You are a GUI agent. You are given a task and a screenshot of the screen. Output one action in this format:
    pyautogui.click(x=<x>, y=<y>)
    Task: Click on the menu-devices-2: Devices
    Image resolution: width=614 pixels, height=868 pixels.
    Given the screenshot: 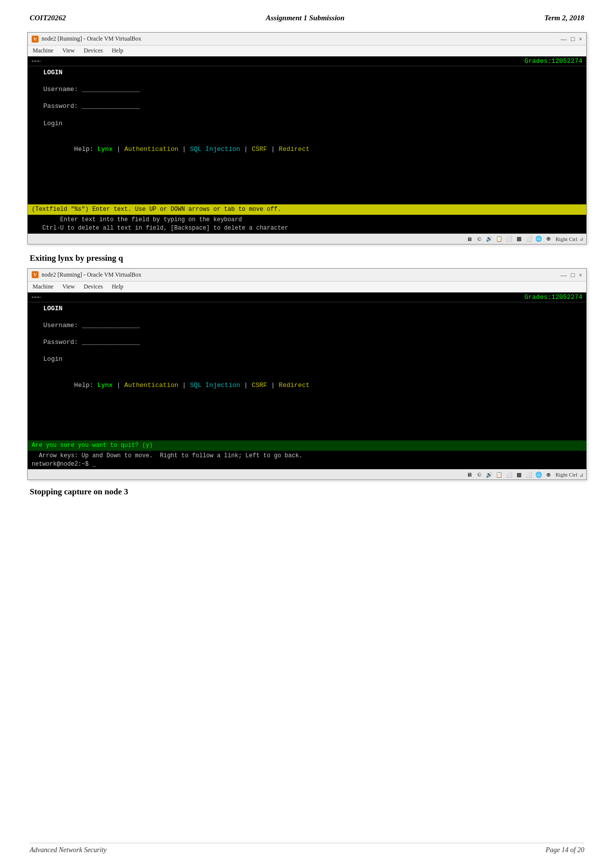 What is the action you would take?
    pyautogui.click(x=93, y=287)
    